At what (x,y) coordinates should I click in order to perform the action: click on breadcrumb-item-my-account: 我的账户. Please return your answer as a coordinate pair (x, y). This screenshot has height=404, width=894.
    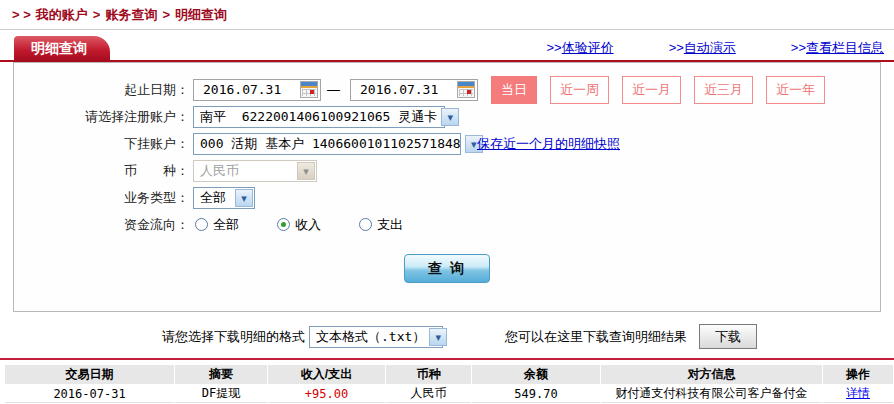
    Looking at the image, I should click on (62, 15).